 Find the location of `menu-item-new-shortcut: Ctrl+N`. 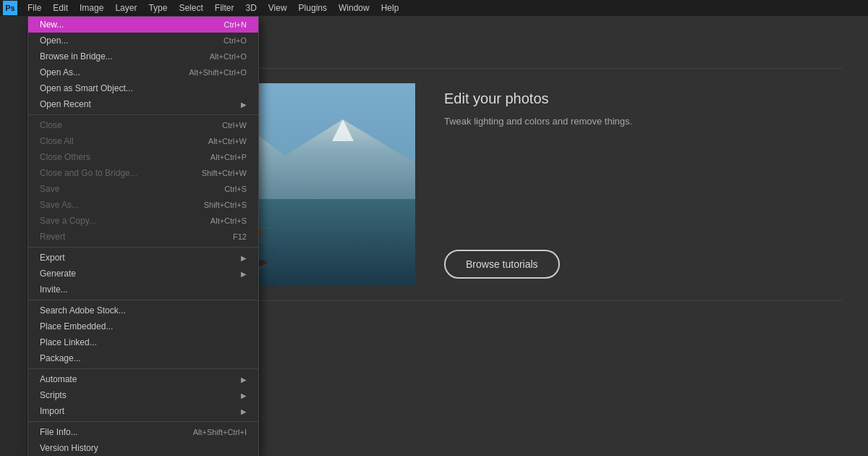

menu-item-new-shortcut: Ctrl+N is located at coordinates (236, 25).